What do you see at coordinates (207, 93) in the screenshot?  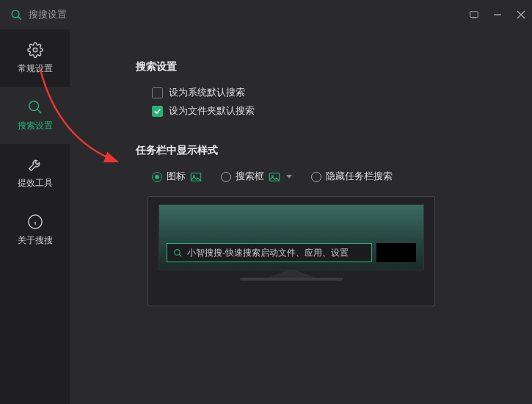 I see `checkbox-label: 设为系统默认搜索` at bounding box center [207, 93].